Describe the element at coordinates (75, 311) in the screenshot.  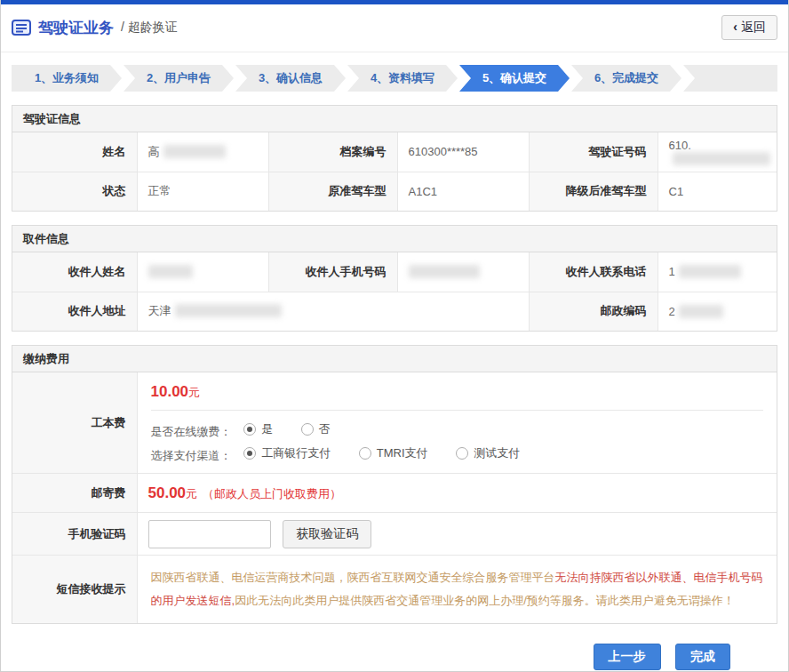
I see `recipient-address-label: 收件人地址` at that location.